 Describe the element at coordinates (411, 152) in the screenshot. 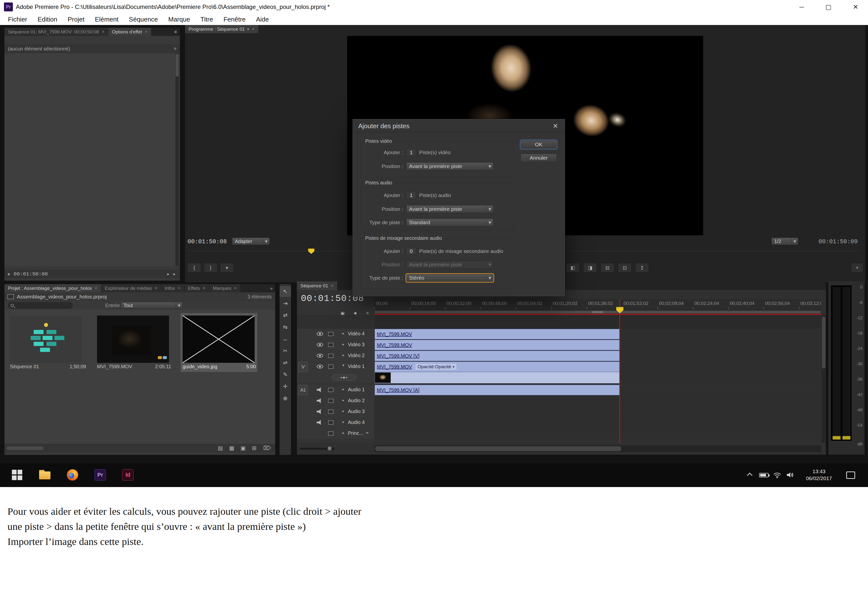

I see `video-count-field: 1` at that location.